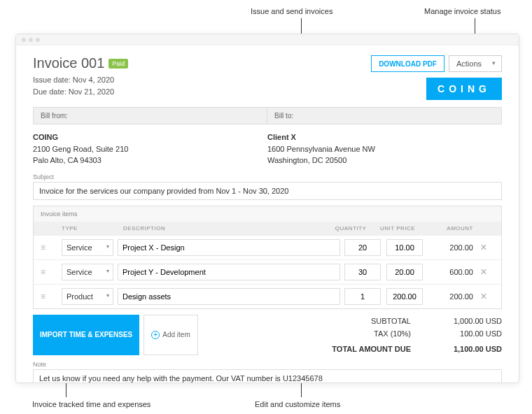 Image resolution: width=532 pixels, height=414 pixels. Describe the element at coordinates (150, 137) in the screenshot. I see `bill-from-name: COING` at that location.